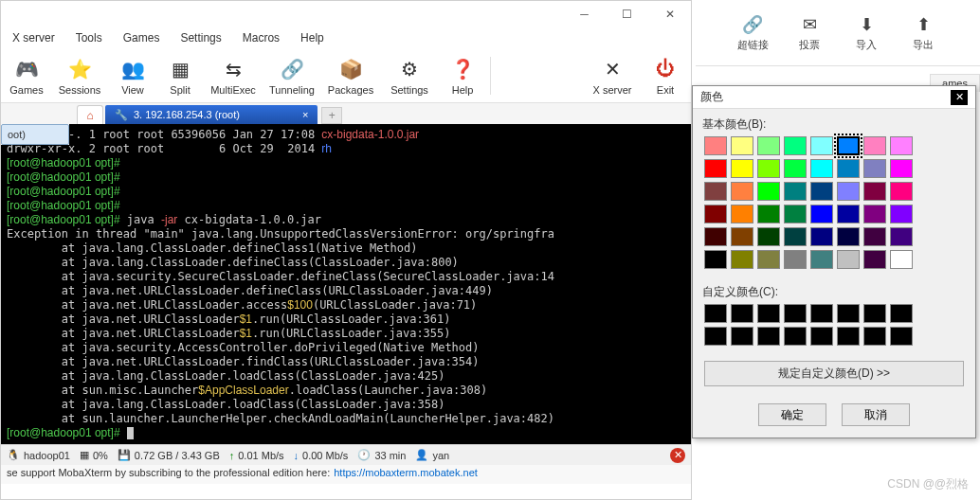  I want to click on dialog-close-button: ✕, so click(959, 98).